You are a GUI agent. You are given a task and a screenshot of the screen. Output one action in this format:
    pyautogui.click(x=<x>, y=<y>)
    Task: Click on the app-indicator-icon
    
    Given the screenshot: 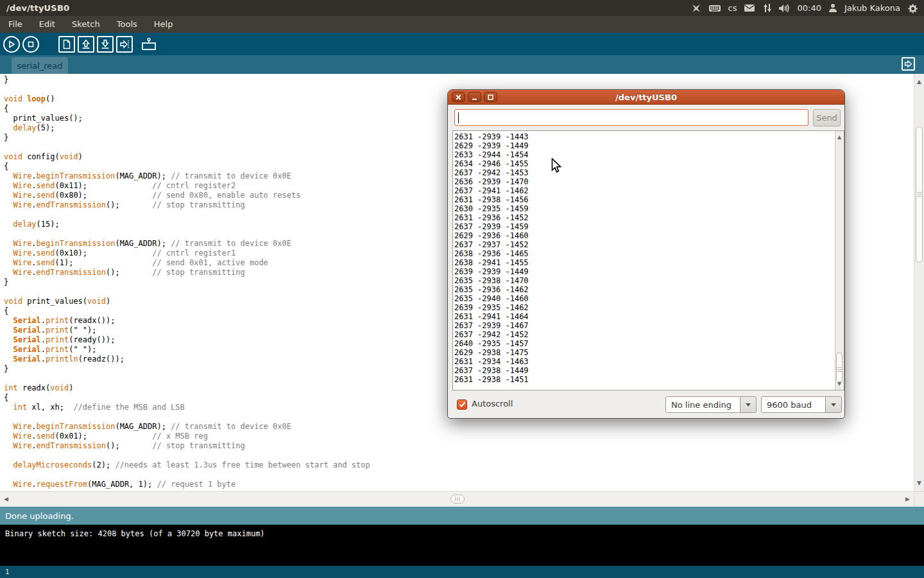 What is the action you would take?
    pyautogui.click(x=696, y=8)
    